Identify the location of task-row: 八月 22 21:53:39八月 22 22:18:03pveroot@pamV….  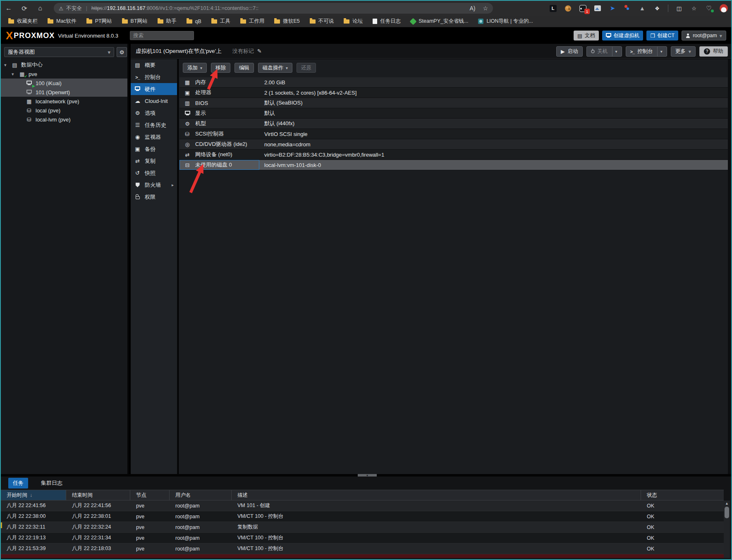
(362, 549).